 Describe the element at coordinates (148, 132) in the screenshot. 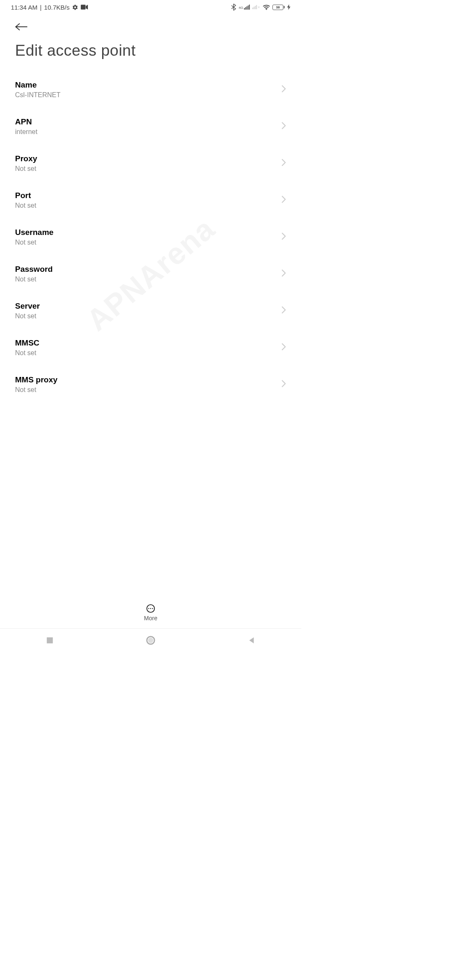

I see `row-value: internet` at that location.